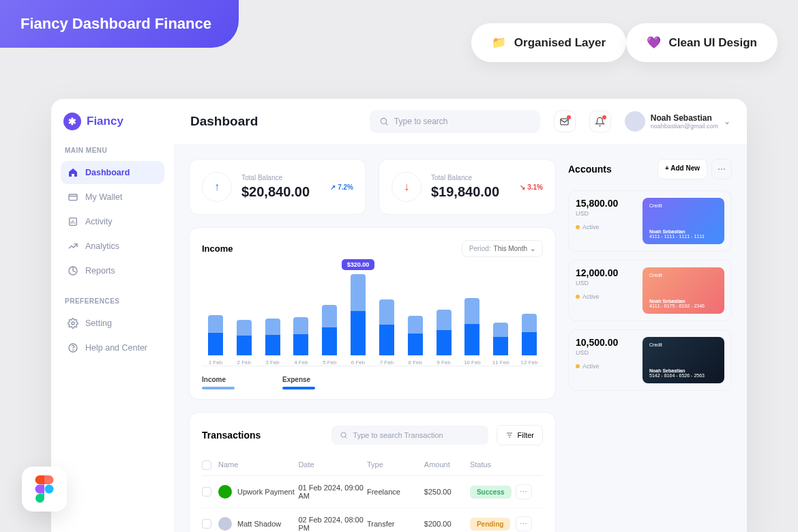  What do you see at coordinates (502, 248) in the screenshot?
I see `period-select: Period: This Month ⌄` at bounding box center [502, 248].